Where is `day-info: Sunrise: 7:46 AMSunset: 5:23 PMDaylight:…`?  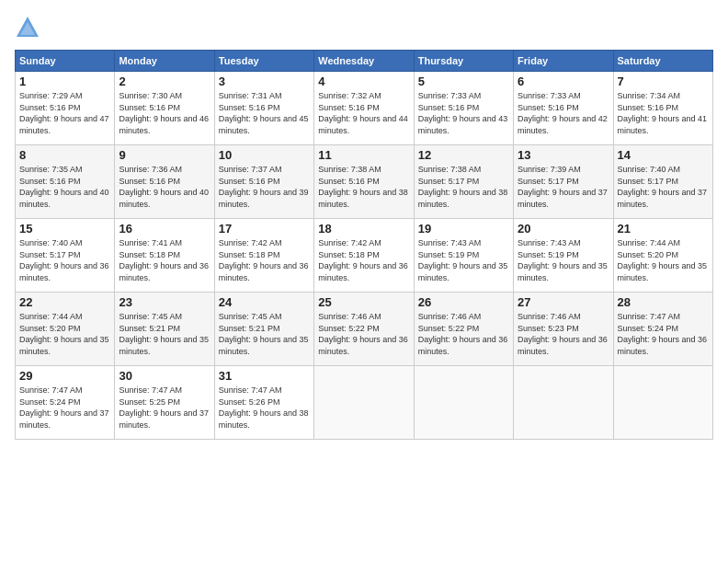 day-info: Sunrise: 7:46 AMSunset: 5:23 PMDaylight:… is located at coordinates (563, 334).